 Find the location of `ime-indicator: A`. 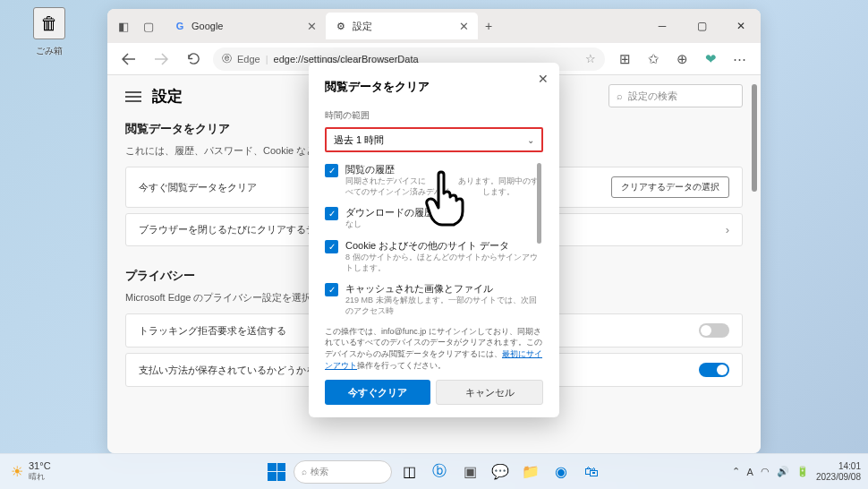

ime-indicator: A is located at coordinates (750, 472).